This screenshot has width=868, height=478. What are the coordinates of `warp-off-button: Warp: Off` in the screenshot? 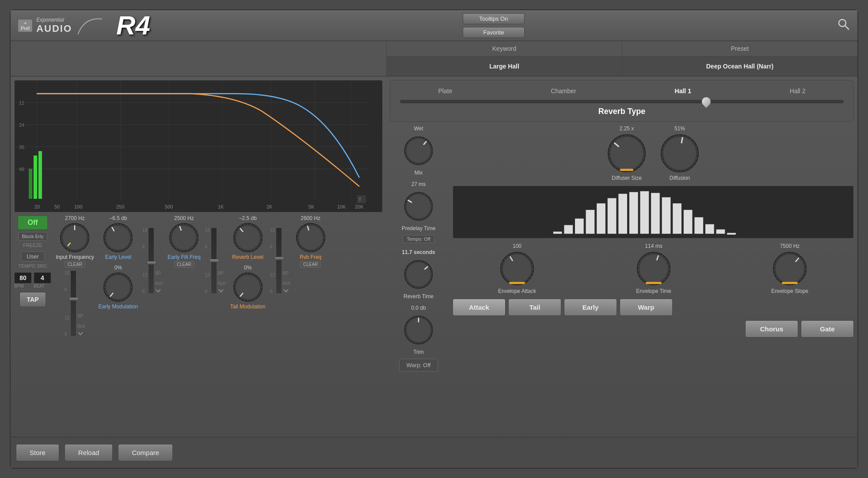 It's located at (419, 365).